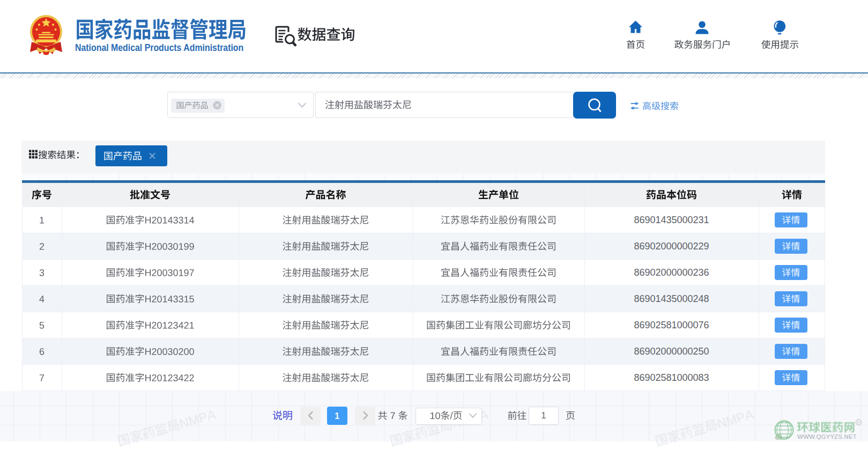 The height and width of the screenshot is (449, 868). What do you see at coordinates (859, 423) in the screenshot?
I see `svg-text: R` at bounding box center [859, 423].